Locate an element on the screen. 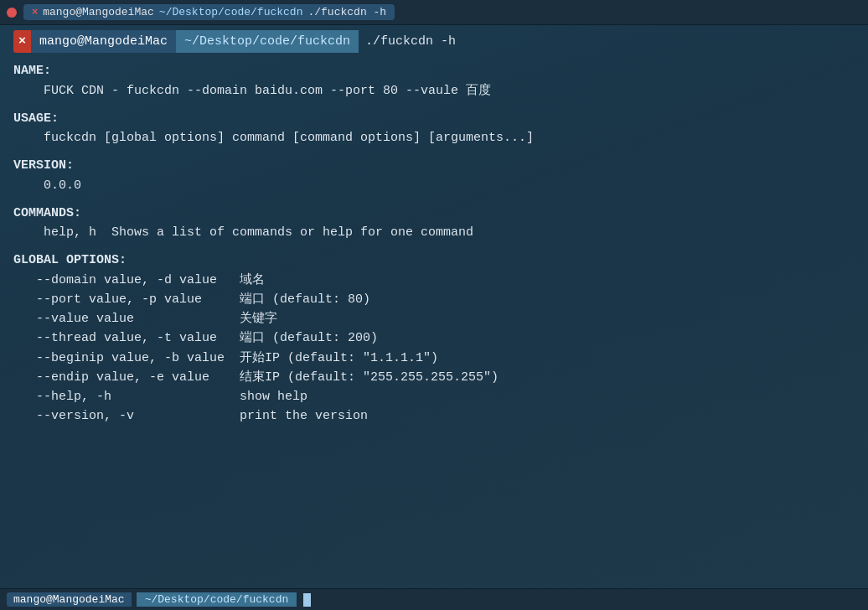 The width and height of the screenshot is (868, 610). version-value: 0.0.0 is located at coordinates (434, 186).